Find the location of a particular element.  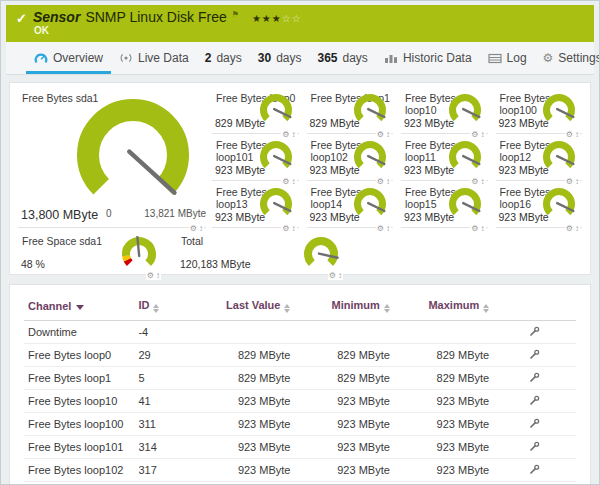

tab-2-days: 2 days is located at coordinates (224, 58).